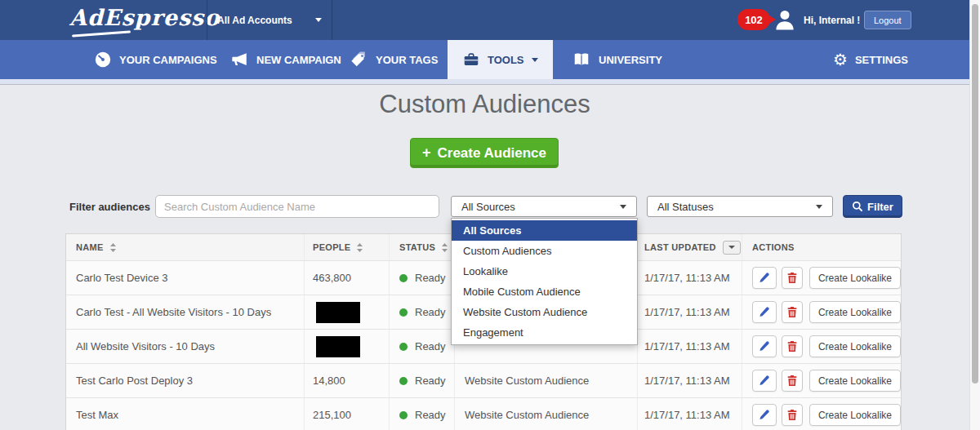 The image size is (980, 430). What do you see at coordinates (773, 247) in the screenshot?
I see `column-label: ACTIONS` at bounding box center [773, 247].